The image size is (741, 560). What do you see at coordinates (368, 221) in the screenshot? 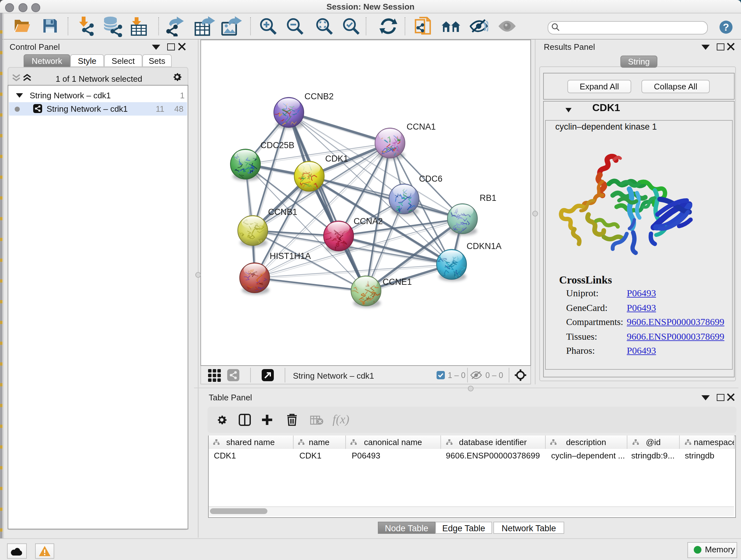
I see `svg-text: CCNA2` at bounding box center [368, 221].